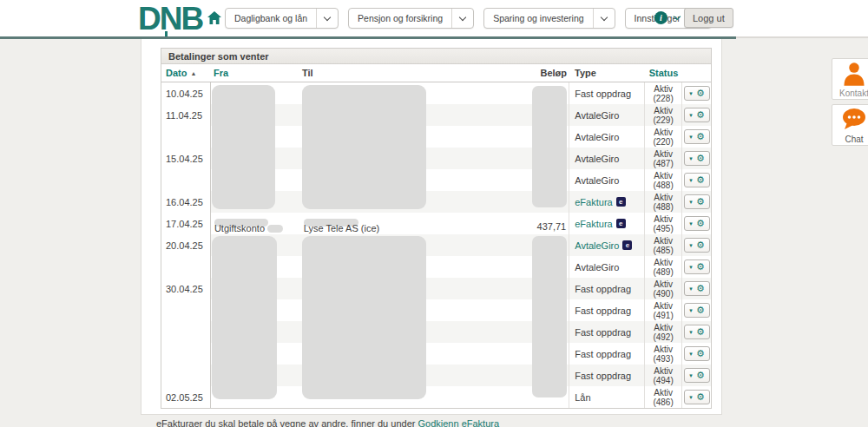 This screenshot has height=427, width=868. I want to click on payment-status: Aktiv (229), so click(663, 115).